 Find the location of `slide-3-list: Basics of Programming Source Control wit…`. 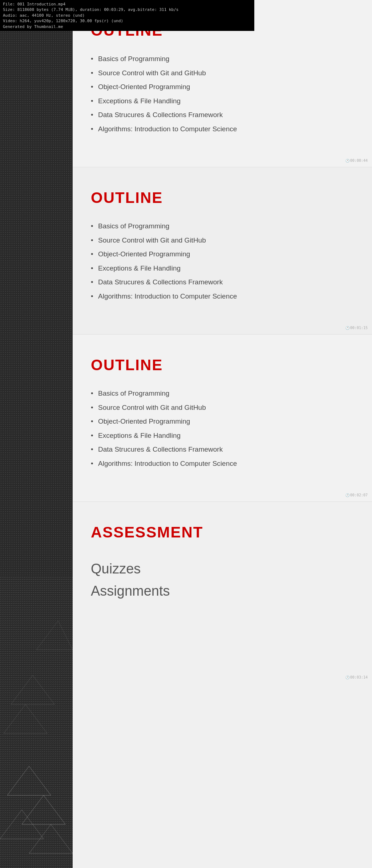

slide-3-list: Basics of Programming Source Control wit… is located at coordinates (222, 428).